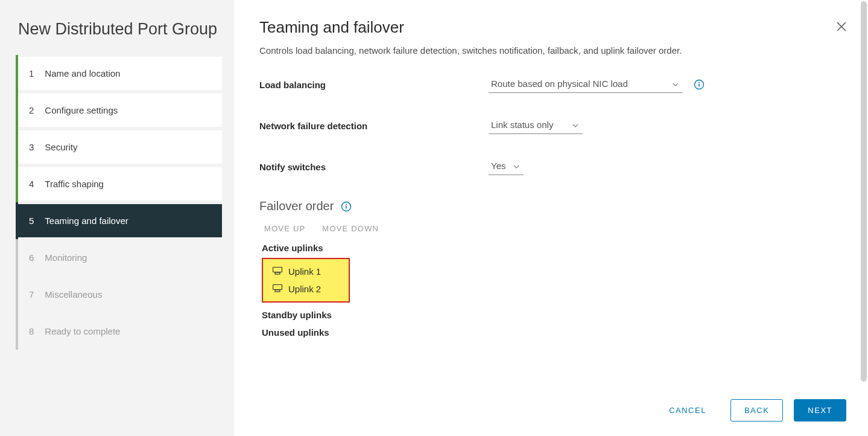 Image resolution: width=868 pixels, height=436 pixels. I want to click on uplink-item-label: Uplink 2, so click(305, 289).